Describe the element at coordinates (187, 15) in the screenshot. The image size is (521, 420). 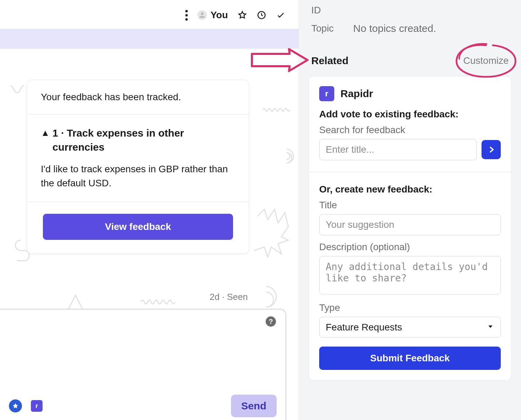
I see `kebab-menu-icon` at that location.